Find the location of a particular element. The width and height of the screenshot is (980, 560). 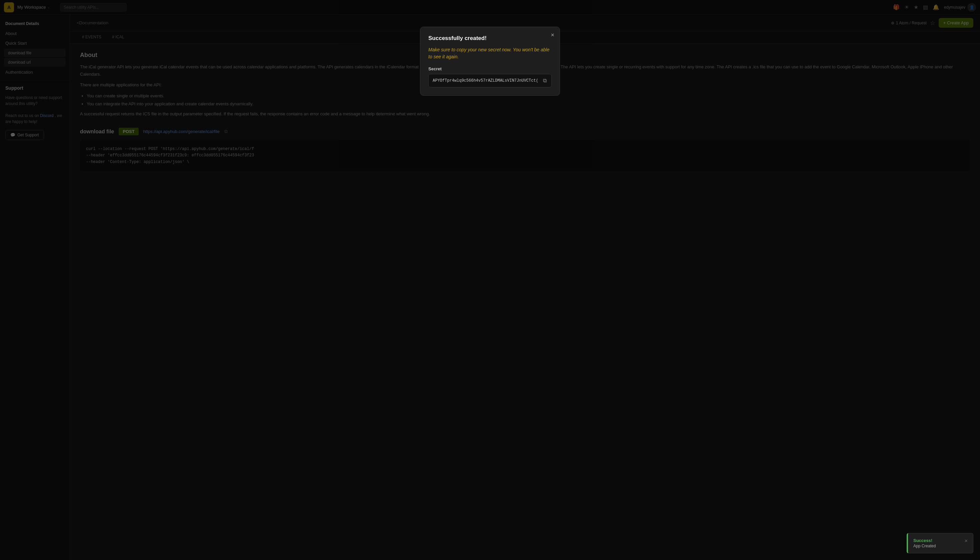

modal-title: Successfully created! is located at coordinates (490, 38).